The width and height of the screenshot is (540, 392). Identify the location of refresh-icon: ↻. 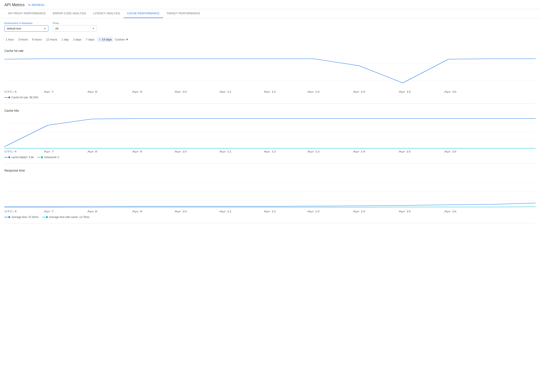
(30, 5).